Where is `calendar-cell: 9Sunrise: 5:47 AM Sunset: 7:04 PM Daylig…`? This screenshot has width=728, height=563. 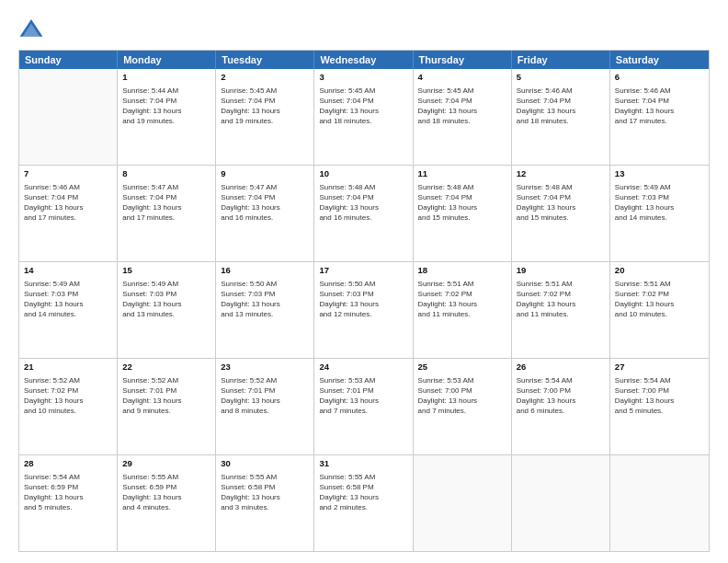 calendar-cell: 9Sunrise: 5:47 AM Sunset: 7:04 PM Daylig… is located at coordinates (265, 213).